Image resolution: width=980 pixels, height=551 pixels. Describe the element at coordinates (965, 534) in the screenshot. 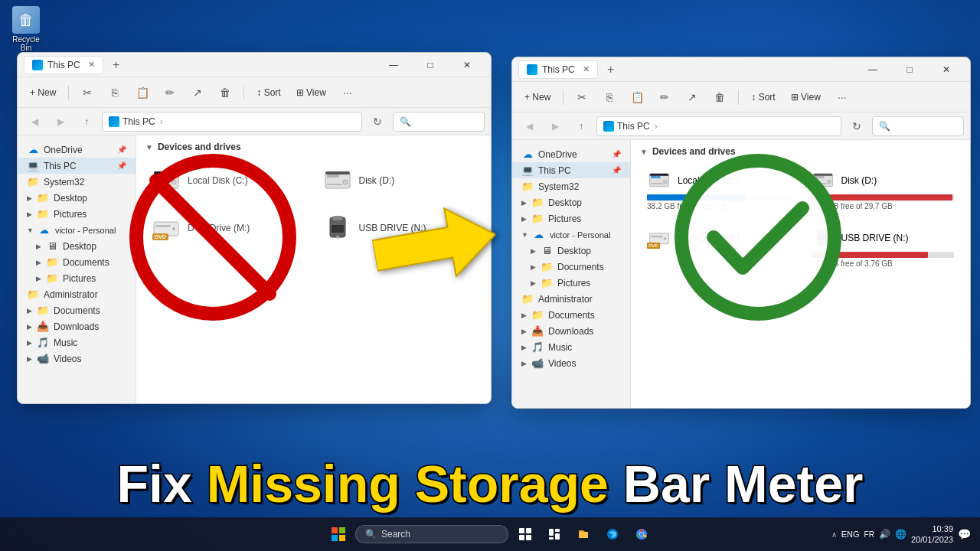

I see `notification-icon: 💬` at that location.